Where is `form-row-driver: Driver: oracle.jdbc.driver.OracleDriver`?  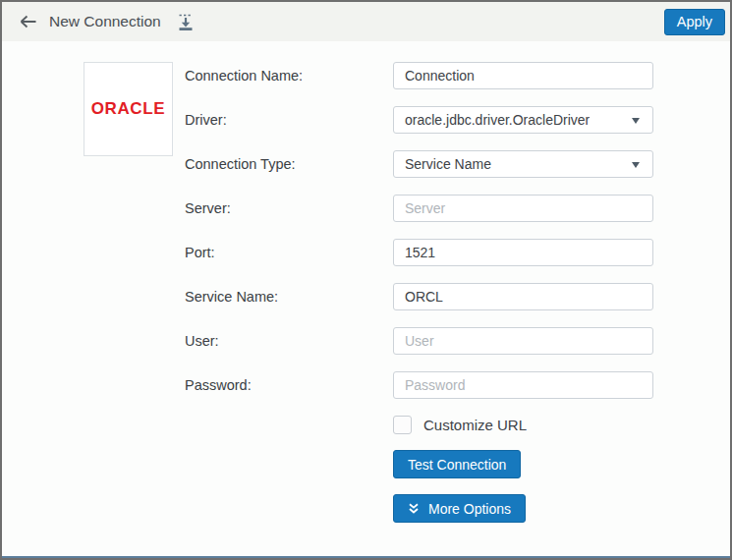
form-row-driver: Driver: oracle.jdbc.driver.OracleDriver is located at coordinates (366, 120).